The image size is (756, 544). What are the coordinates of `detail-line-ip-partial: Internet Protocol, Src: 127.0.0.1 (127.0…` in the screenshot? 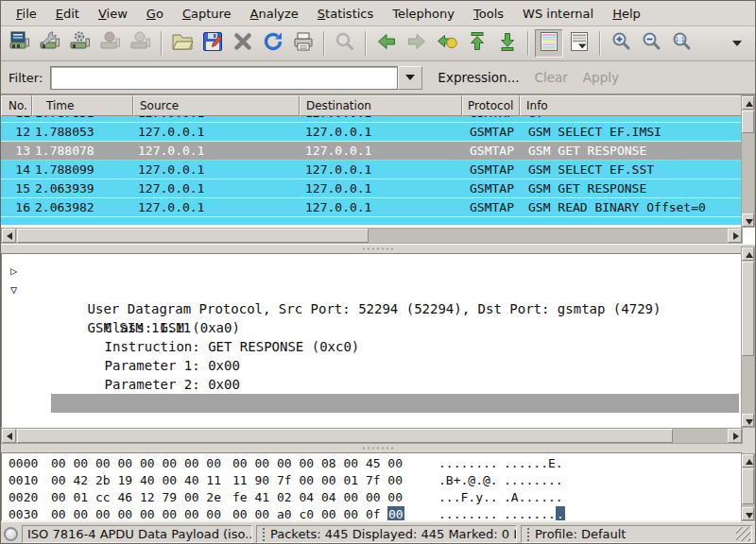 It's located at (372, 258).